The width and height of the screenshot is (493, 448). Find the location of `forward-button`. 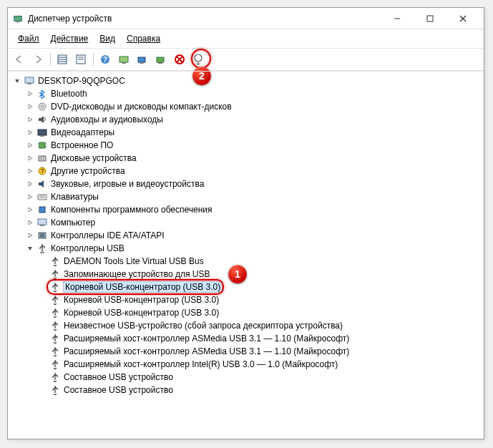

forward-button is located at coordinates (38, 59).